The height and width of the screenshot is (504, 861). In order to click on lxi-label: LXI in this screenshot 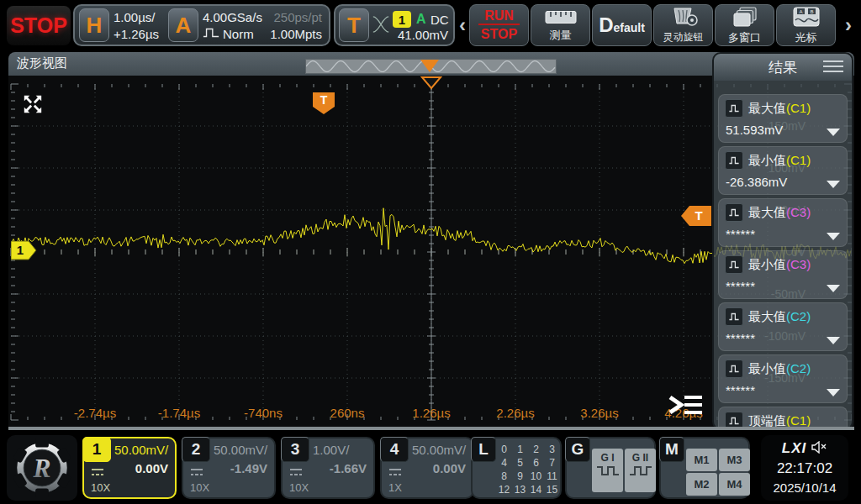, I will do `click(794, 449)`.